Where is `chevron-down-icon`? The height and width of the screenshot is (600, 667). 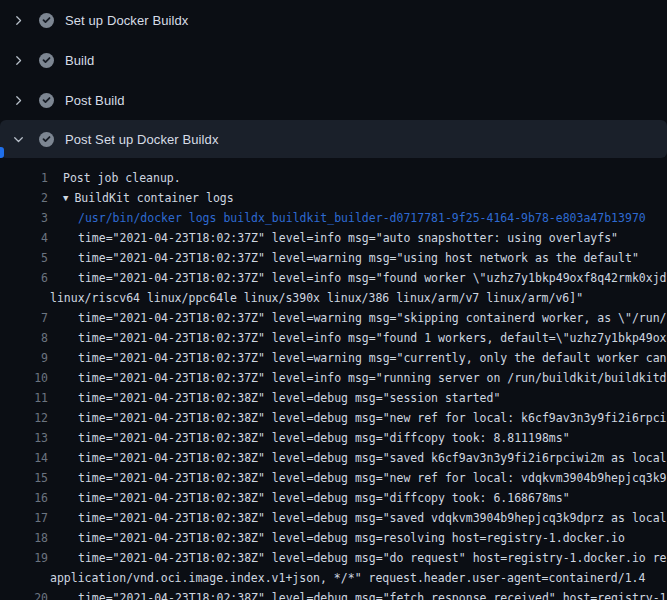
chevron-down-icon is located at coordinates (18, 140).